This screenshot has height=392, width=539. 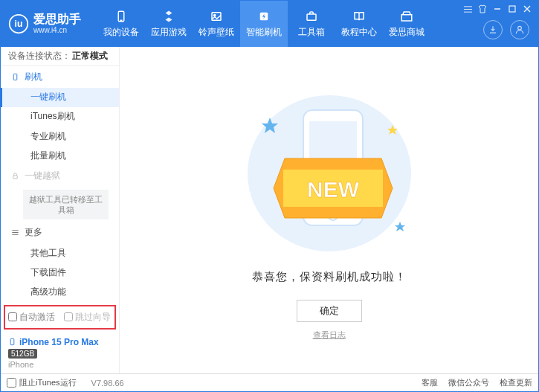 What do you see at coordinates (169, 16) in the screenshot?
I see `apps-icon` at bounding box center [169, 16].